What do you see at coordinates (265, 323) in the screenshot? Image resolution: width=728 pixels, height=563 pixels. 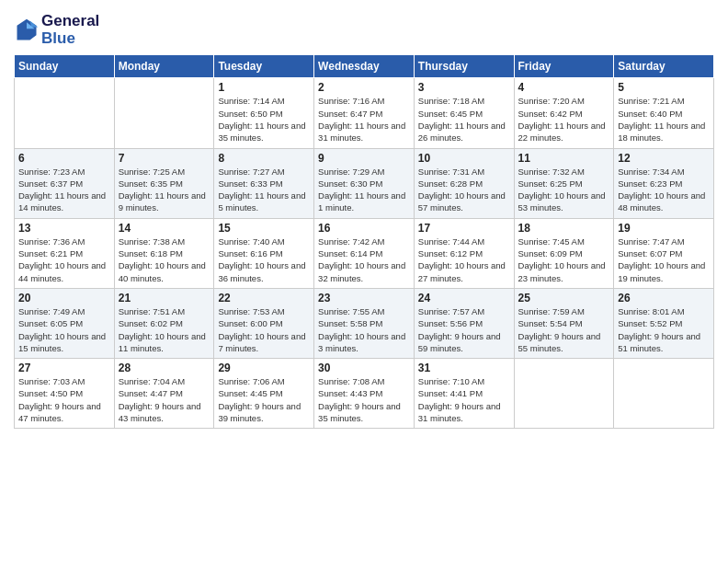 I see `day-cell: 22Sunrise: 7:53 AMSunset: 6:00 PMDayligh…` at bounding box center [265, 323].